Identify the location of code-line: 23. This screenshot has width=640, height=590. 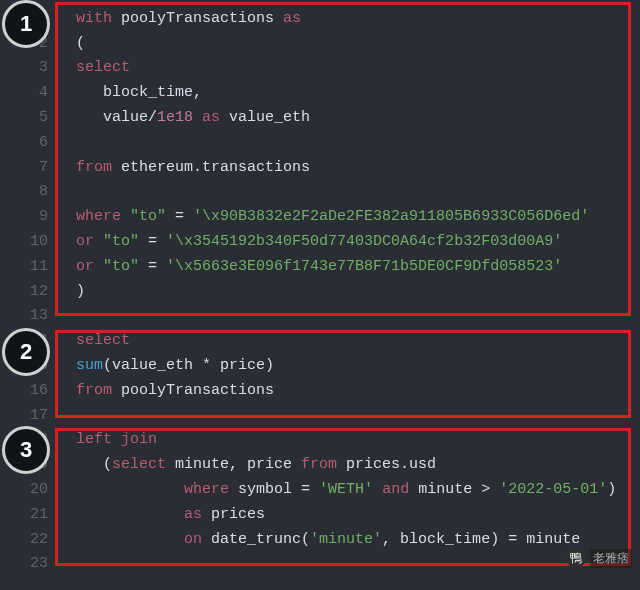
(320, 564).